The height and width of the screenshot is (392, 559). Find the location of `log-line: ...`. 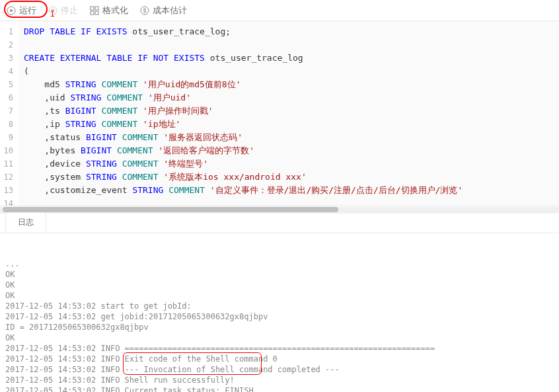

log-line: ... is located at coordinates (280, 264).